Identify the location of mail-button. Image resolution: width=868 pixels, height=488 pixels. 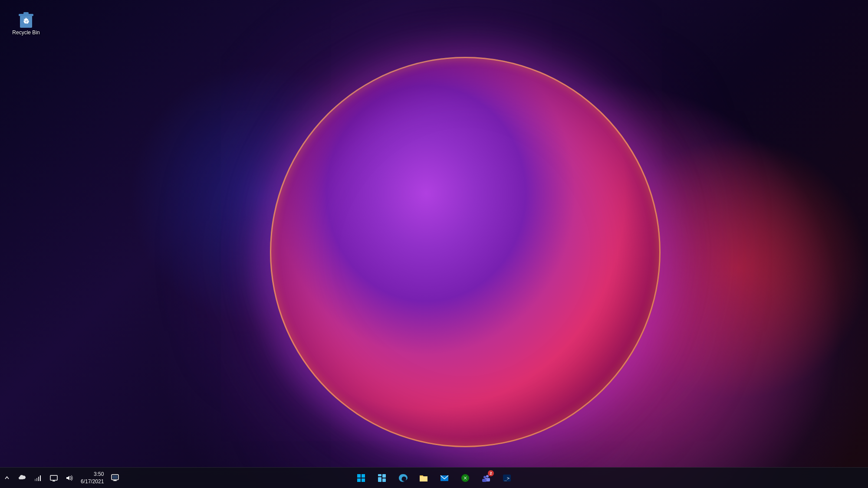
(444, 478).